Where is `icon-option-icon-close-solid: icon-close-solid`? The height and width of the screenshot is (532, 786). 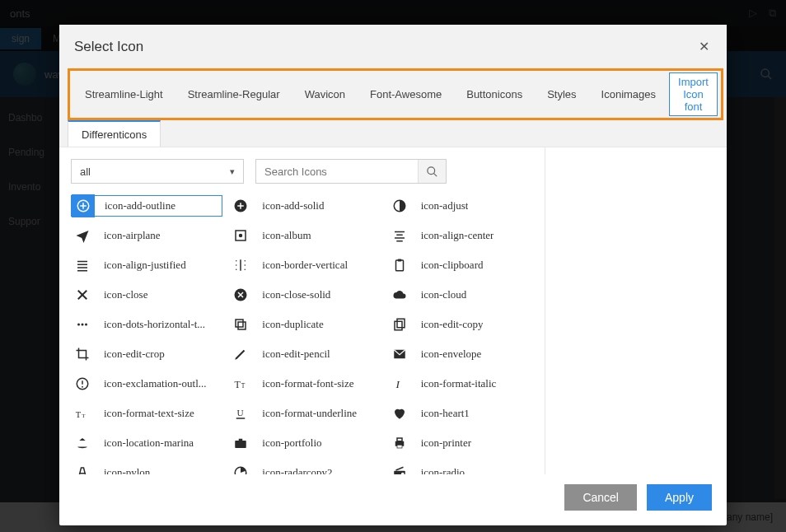
icon-option-icon-close-solid: icon-close-solid is located at coordinates (305, 295).